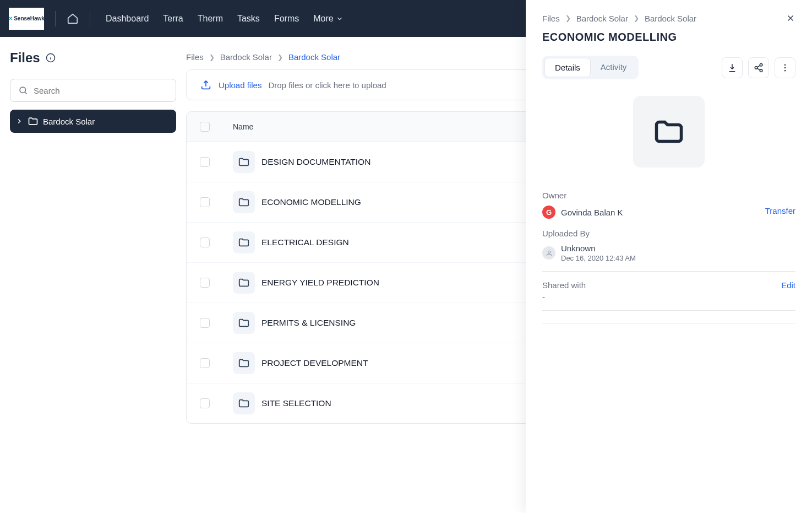 This screenshot has width=812, height=513. Describe the element at coordinates (240, 85) in the screenshot. I see `upload-link-text: Upload files` at that location.